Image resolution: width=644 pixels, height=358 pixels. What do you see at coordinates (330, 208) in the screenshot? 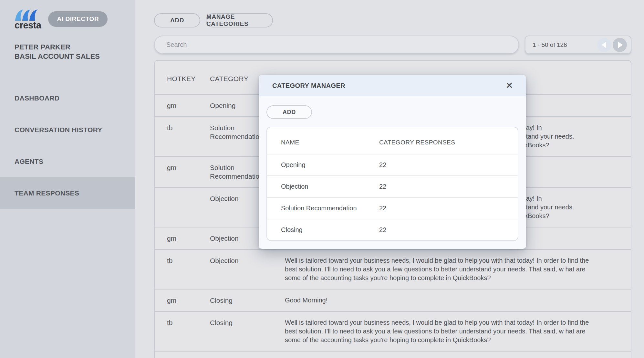
I see `category-name: Solution Recommendation` at bounding box center [330, 208].